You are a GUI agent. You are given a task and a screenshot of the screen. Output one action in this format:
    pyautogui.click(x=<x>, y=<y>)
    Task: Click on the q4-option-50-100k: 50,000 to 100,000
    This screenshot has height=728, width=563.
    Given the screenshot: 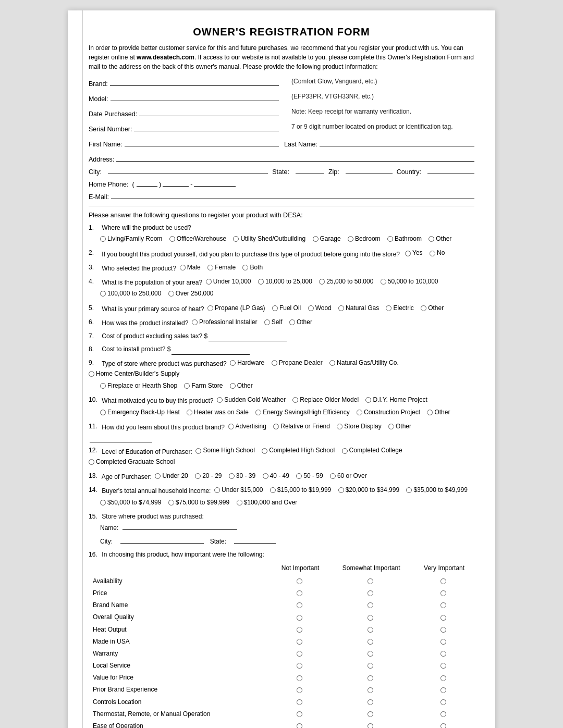 What is the action you would take?
    pyautogui.click(x=410, y=281)
    